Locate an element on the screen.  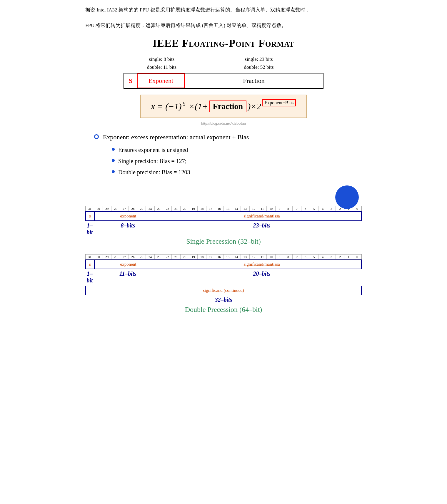
formula-times1: ×(1+ is located at coordinates (198, 106).